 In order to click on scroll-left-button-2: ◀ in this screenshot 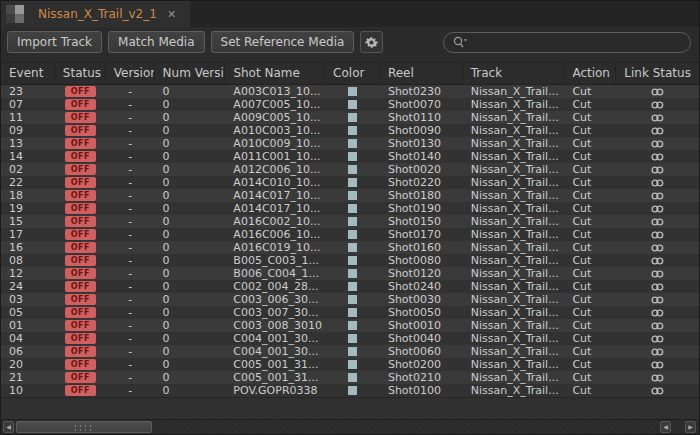, I will do `click(666, 427)`.